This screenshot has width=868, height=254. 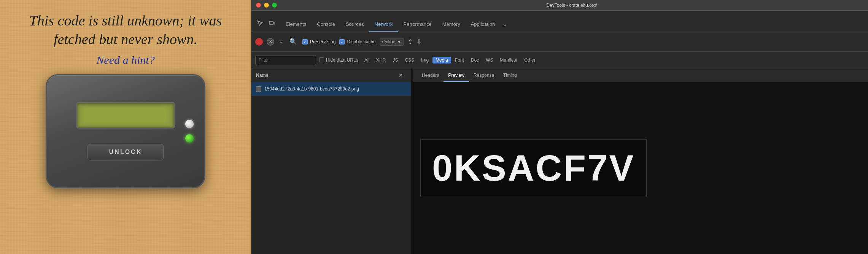 What do you see at coordinates (189, 138) in the screenshot?
I see `led-green` at bounding box center [189, 138].